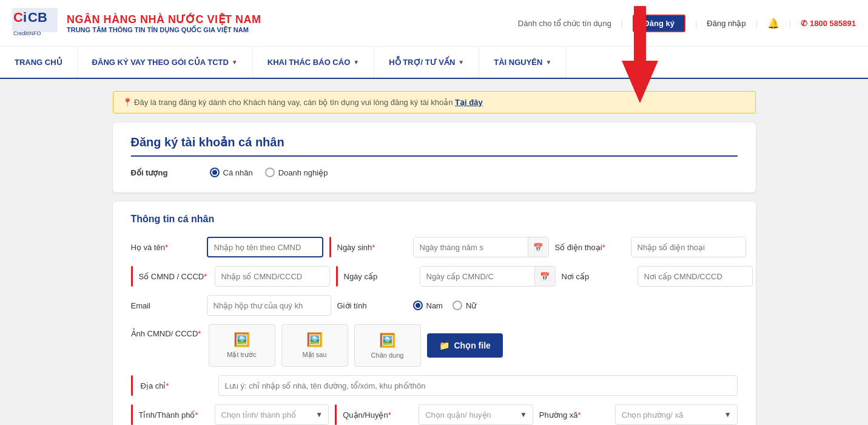  What do you see at coordinates (658, 276) in the screenshot?
I see `noi-cap-col: Nơi cấp` at bounding box center [658, 276].